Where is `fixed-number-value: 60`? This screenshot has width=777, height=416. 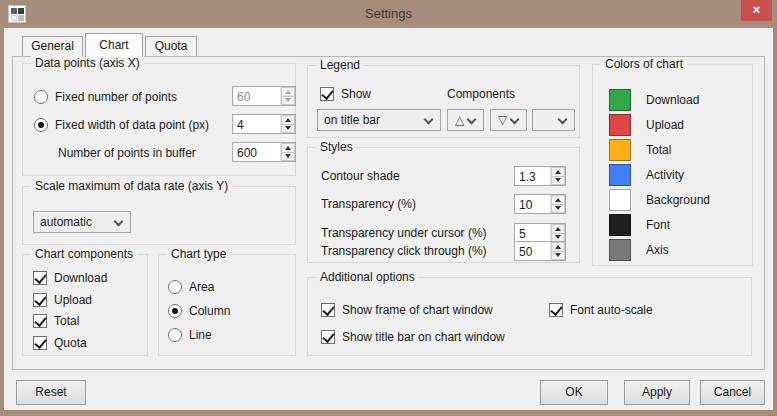 fixed-number-value: 60 is located at coordinates (256, 96).